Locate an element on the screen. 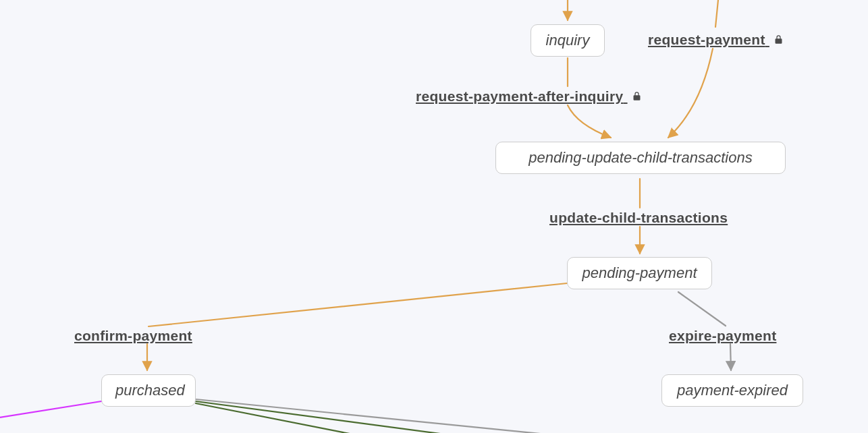 The height and width of the screenshot is (433, 868). node-pending-update-child-transactions: pending-update-child-transactions is located at coordinates (641, 158).